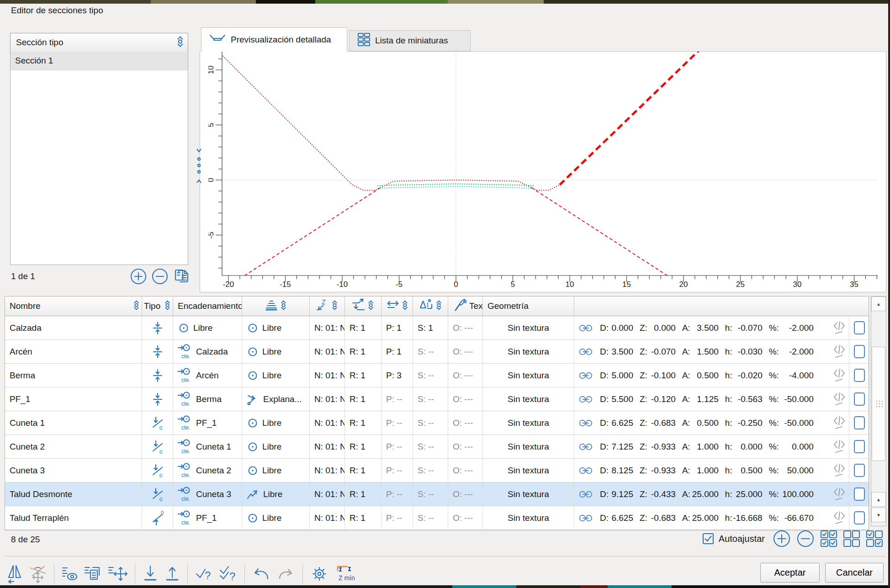 The height and width of the screenshot is (588, 890). Describe the element at coordinates (829, 539) in the screenshot. I see `select-all-grid-button` at that location.